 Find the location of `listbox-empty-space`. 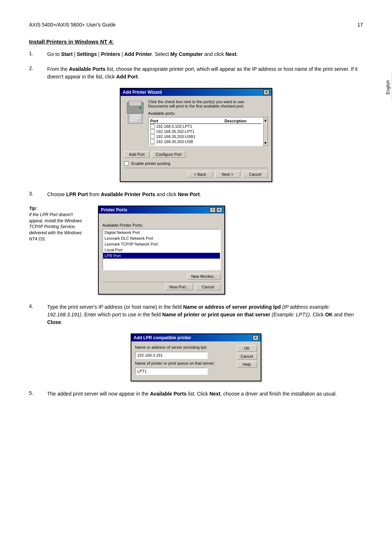

listbox-empty-space is located at coordinates (162, 264).